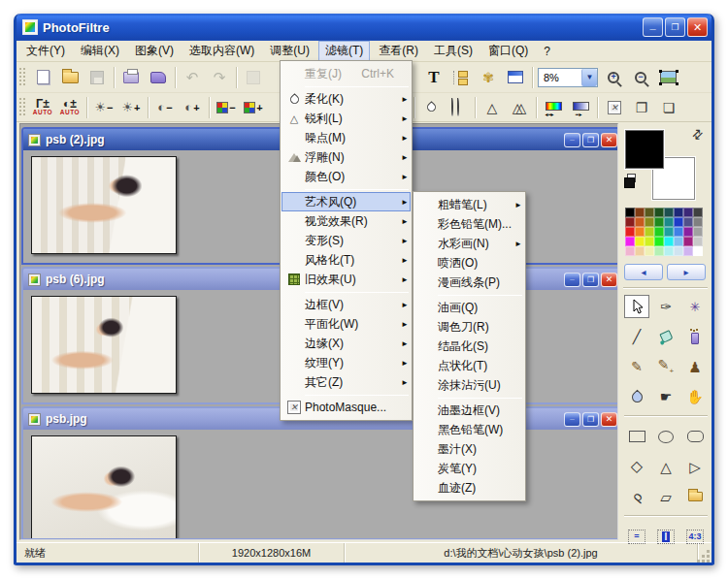 The height and width of the screenshot is (579, 728). What do you see at coordinates (645, 149) in the screenshot?
I see `foreground-color-swatch` at bounding box center [645, 149].